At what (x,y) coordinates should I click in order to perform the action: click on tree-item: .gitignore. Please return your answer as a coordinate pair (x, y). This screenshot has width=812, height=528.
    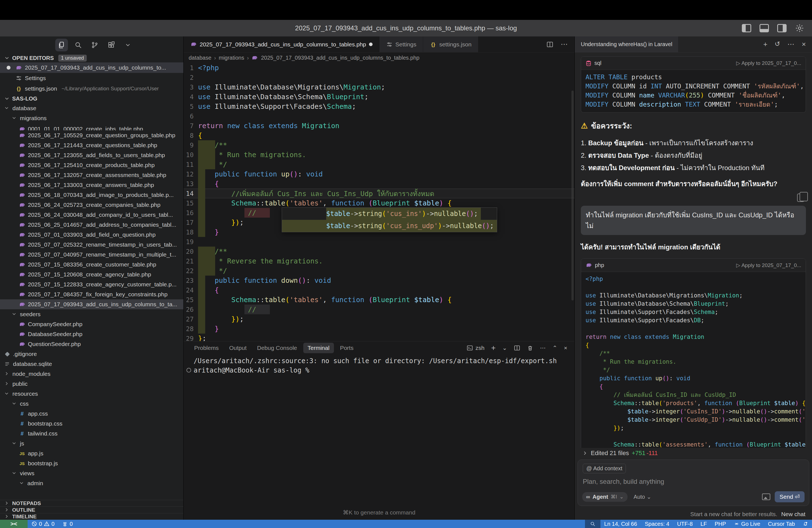
    Looking at the image, I should click on (92, 354).